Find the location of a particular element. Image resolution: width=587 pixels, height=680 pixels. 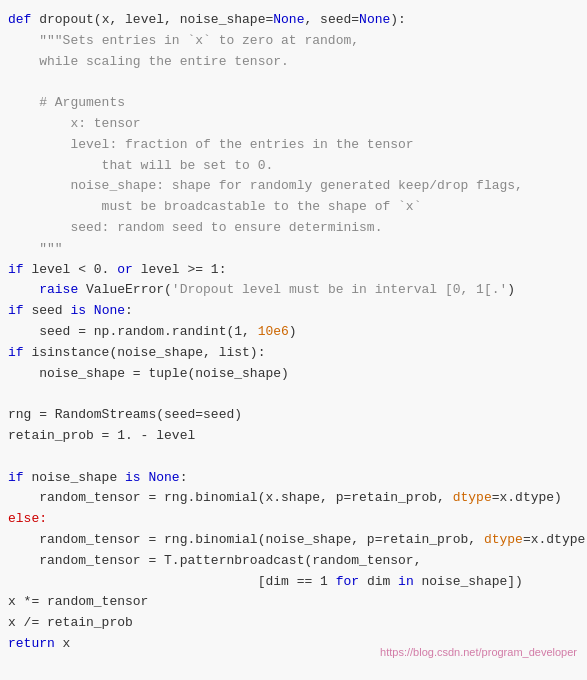

code-line: if seed is None: is located at coordinates (294, 312).